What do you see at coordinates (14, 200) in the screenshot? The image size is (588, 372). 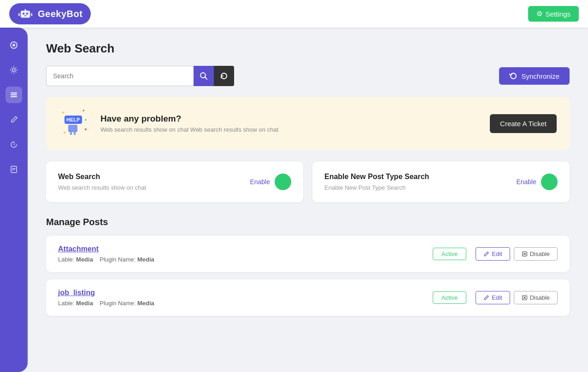 I see `sidebar` at bounding box center [14, 200].